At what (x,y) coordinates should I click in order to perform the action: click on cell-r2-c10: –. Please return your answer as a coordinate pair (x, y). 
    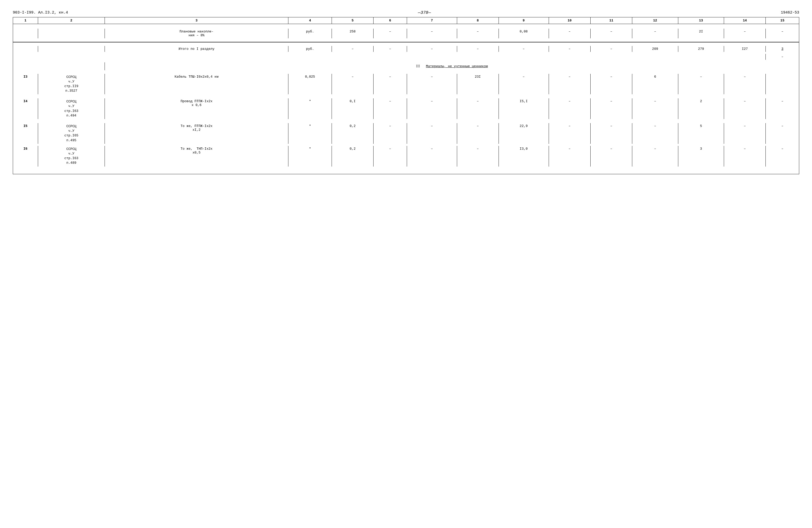
    Looking at the image, I should click on (569, 49).